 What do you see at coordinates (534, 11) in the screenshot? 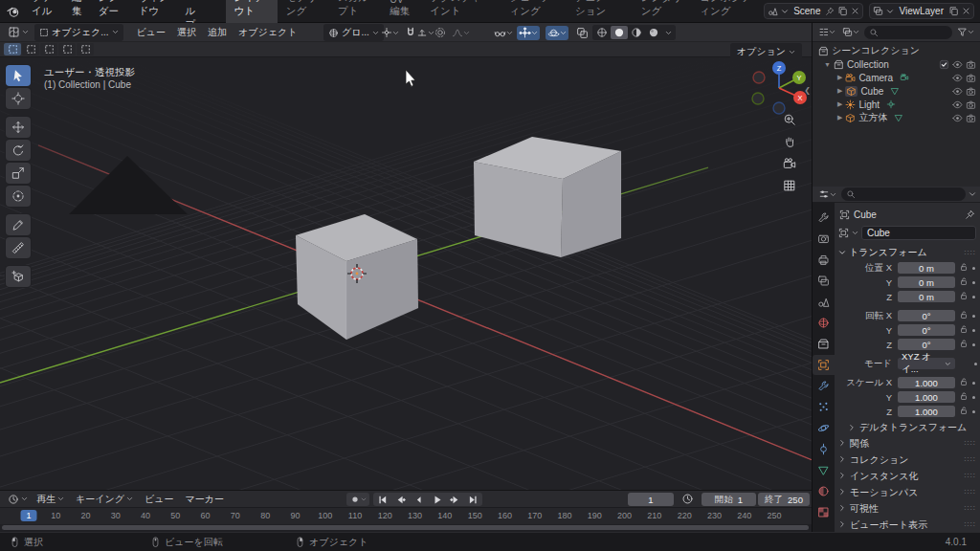
I see `workspace-tab-5: シェーディング` at bounding box center [534, 11].